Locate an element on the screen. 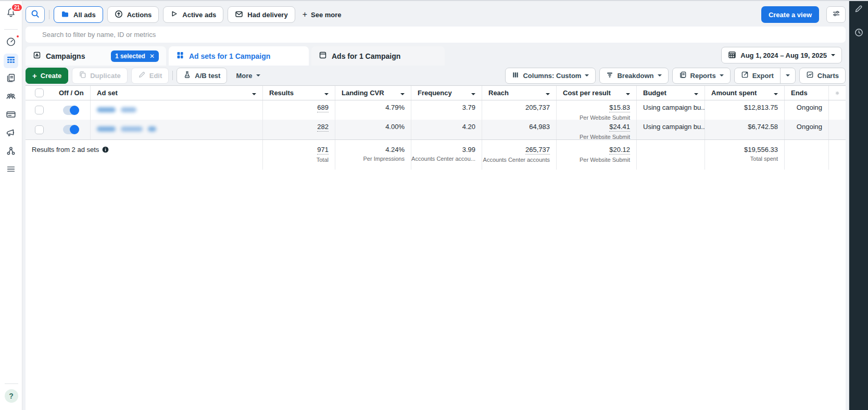 The height and width of the screenshot is (410, 868). sidebar-item-ads-reporting is located at coordinates (11, 79).